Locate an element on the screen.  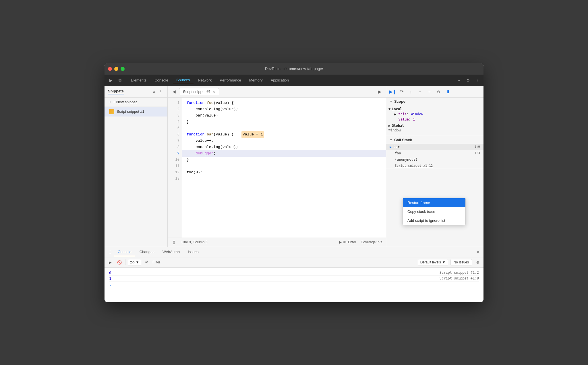
scope-global-group: ▶ Global Window is located at coordinates (435, 128).